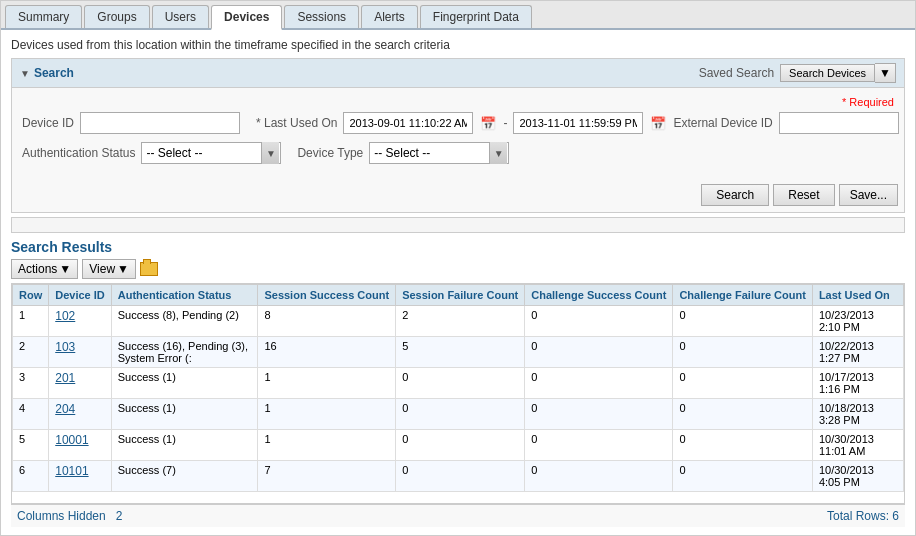  Describe the element at coordinates (47, 73) in the screenshot. I see `search-title: ▼ Search` at that location.